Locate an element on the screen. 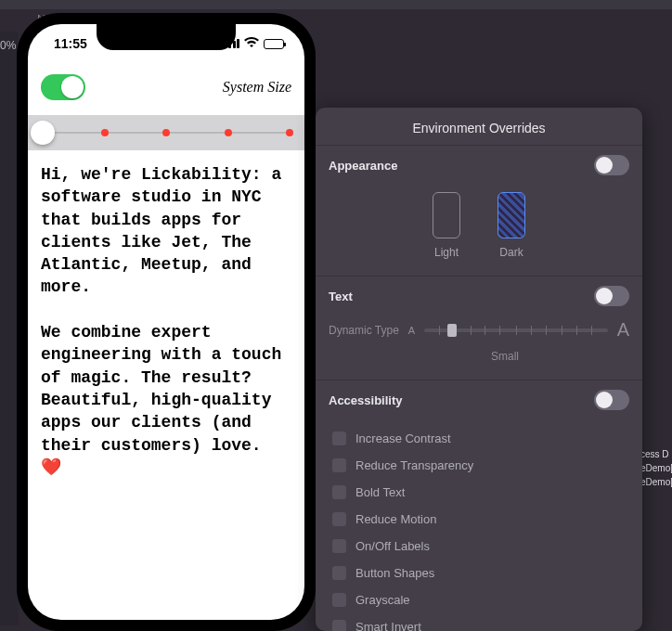  text-toggle is located at coordinates (612, 296).